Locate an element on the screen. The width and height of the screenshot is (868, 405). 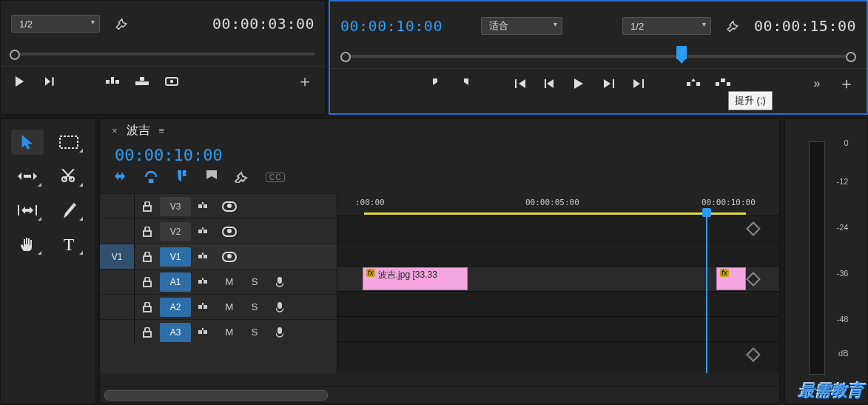
timeline-playhead-timecode: 00:00:10:00 is located at coordinates (440, 154).